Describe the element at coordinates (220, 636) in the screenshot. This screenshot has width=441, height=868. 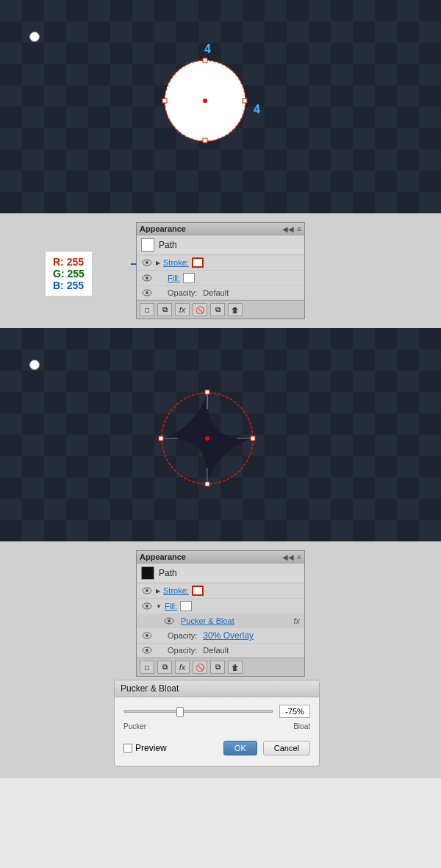
I see `opacity-row-2a: Opacity: 30% Overlay` at that location.